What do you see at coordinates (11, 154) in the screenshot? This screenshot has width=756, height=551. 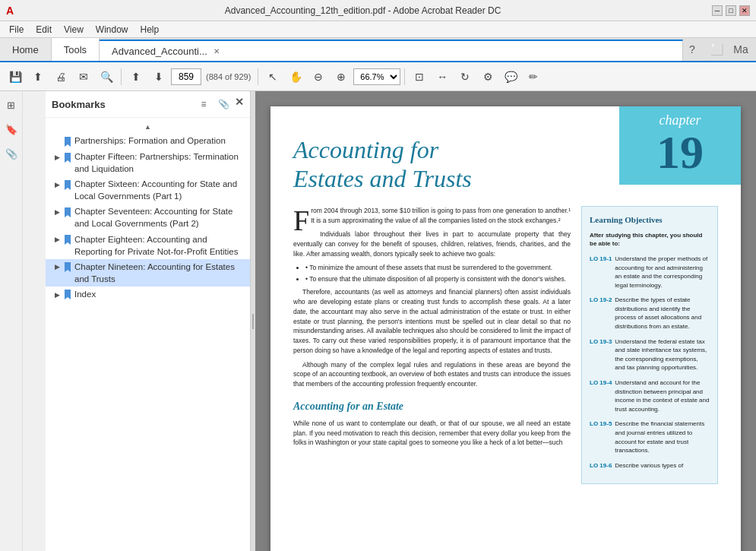 I see `attachments-icon: 📎` at bounding box center [11, 154].